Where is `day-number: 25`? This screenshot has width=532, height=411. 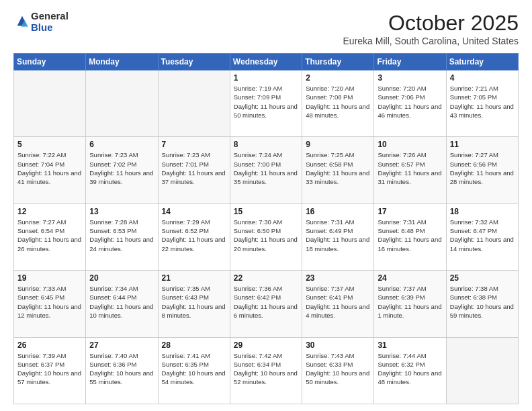
day-number: 25 is located at coordinates (482, 278).